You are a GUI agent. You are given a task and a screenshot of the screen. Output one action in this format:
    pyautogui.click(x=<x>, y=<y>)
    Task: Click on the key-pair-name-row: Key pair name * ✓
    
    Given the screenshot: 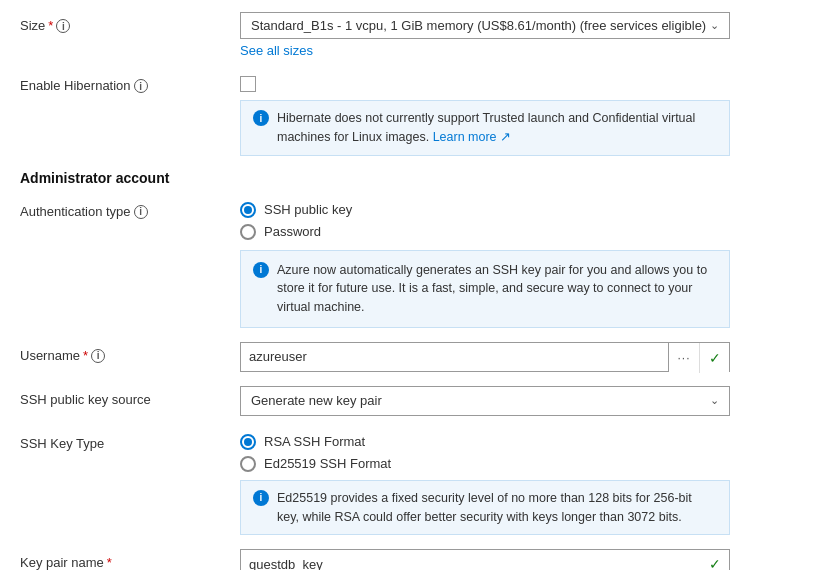 What is the action you would take?
    pyautogui.click(x=416, y=560)
    